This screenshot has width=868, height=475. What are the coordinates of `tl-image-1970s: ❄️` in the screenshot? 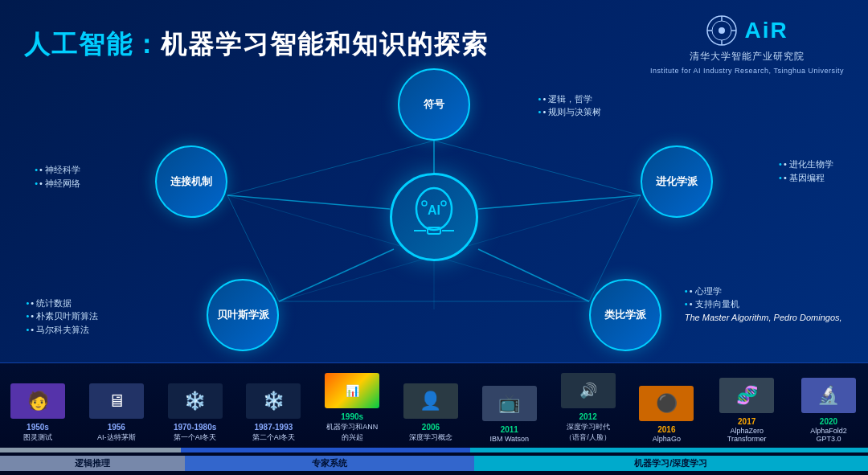 It's located at (195, 401).